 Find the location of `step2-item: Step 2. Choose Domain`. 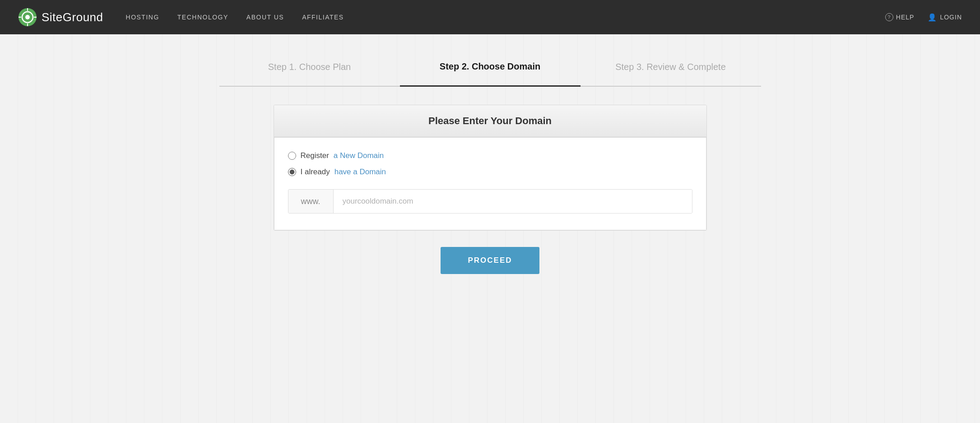

step2-item: Step 2. Choose Domain is located at coordinates (490, 74).